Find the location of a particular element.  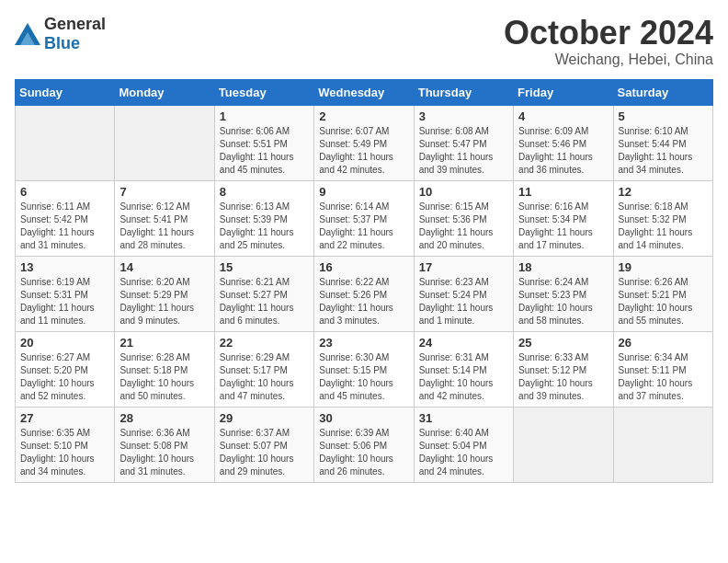

day-info: Sunrise: 6:28 AMSunset: 5:18 PMDaylight:… is located at coordinates (164, 377).